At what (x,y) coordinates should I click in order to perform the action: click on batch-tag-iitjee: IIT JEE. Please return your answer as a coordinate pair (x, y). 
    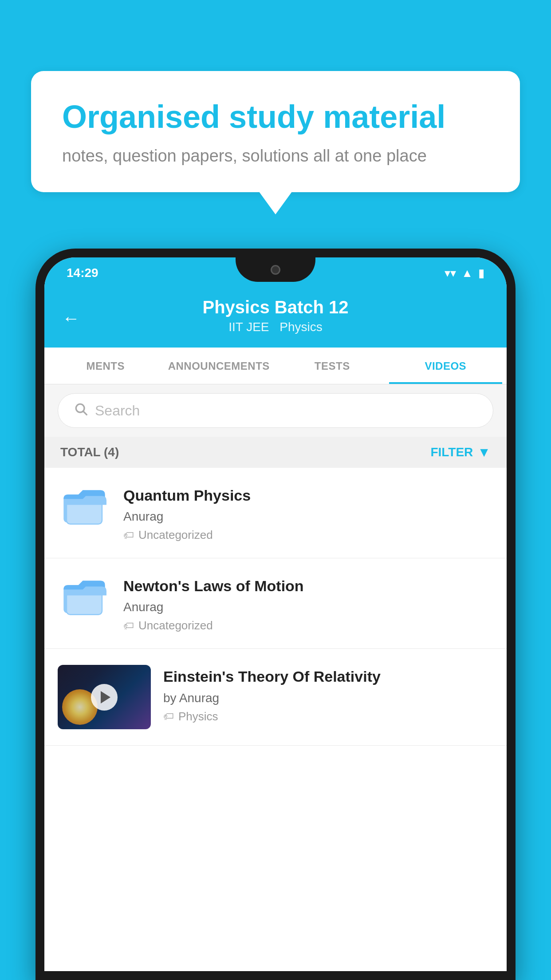
    Looking at the image, I should click on (248, 327).